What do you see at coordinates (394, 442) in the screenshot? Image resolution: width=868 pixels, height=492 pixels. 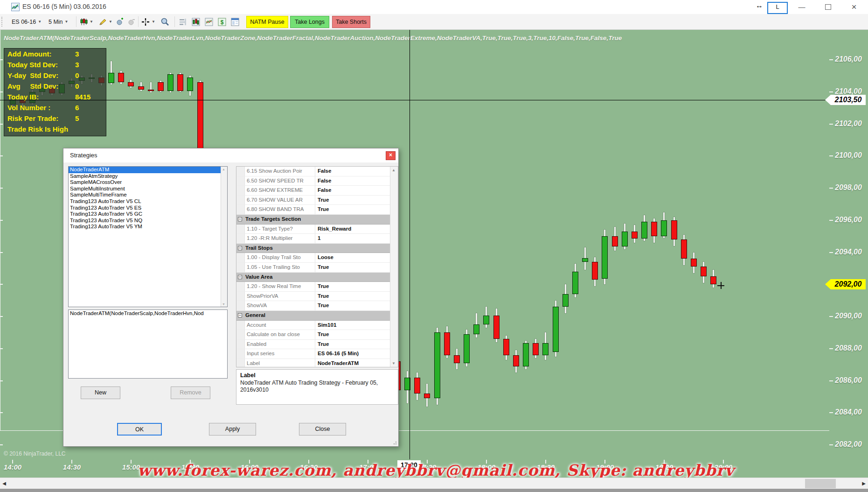 I see `resize-grip` at bounding box center [394, 442].